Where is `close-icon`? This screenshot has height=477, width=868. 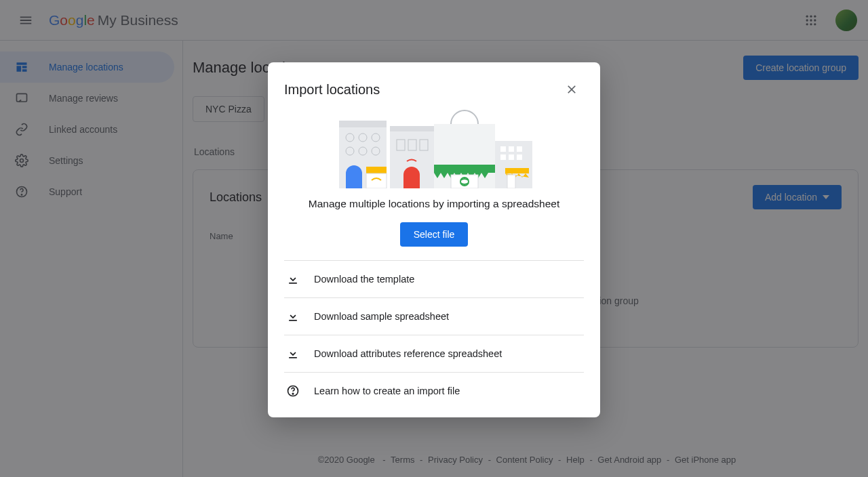
close-icon is located at coordinates (572, 89).